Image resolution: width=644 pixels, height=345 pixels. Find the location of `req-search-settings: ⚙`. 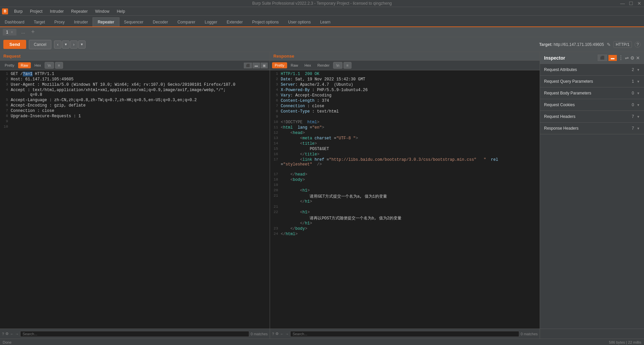

req-search-settings: ⚙ is located at coordinates (7, 334).